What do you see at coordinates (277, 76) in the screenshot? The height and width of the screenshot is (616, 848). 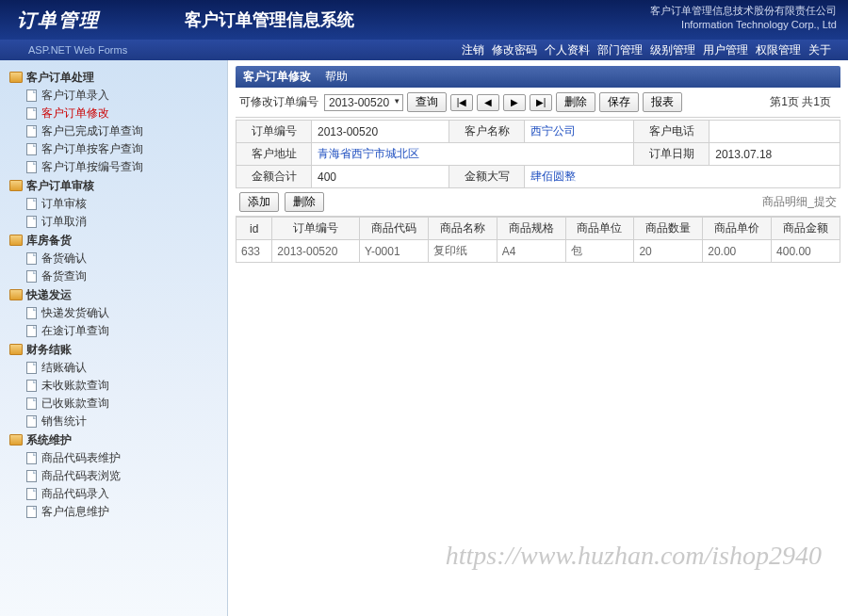 I see `tab-order-edit: 客户订单修改` at bounding box center [277, 76].